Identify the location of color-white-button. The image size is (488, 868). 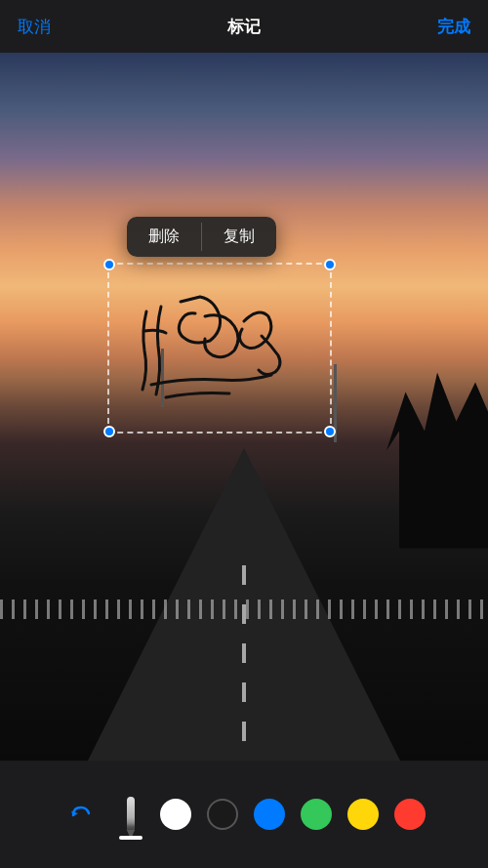
(176, 814).